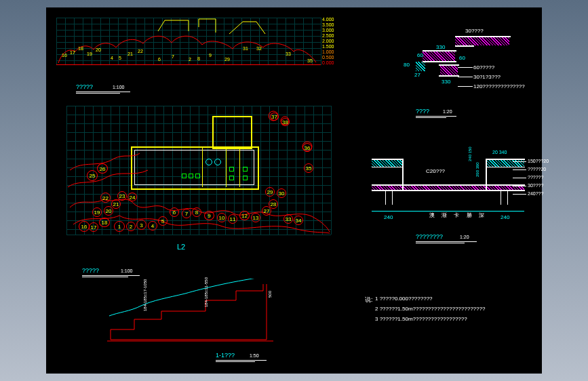 Image resolution: width=588 pixels, height=381 pixels. I want to click on d1-27: 27, so click(418, 75).